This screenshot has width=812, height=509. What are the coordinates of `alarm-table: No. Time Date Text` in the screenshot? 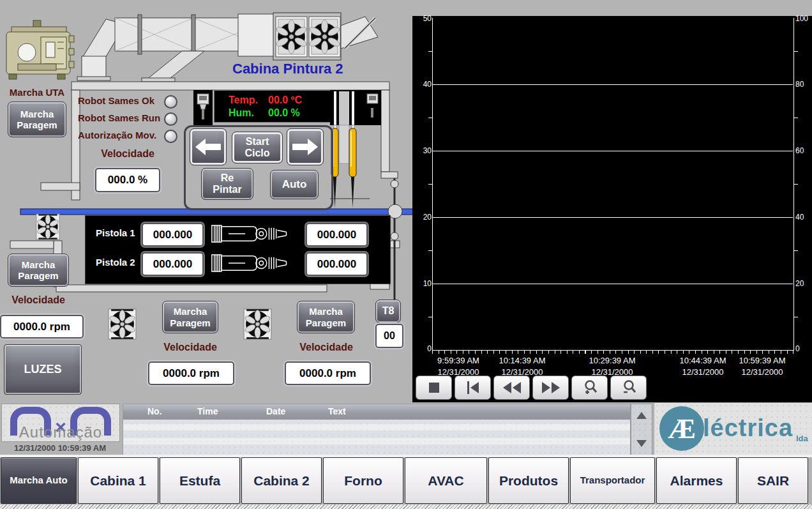 It's located at (377, 429).